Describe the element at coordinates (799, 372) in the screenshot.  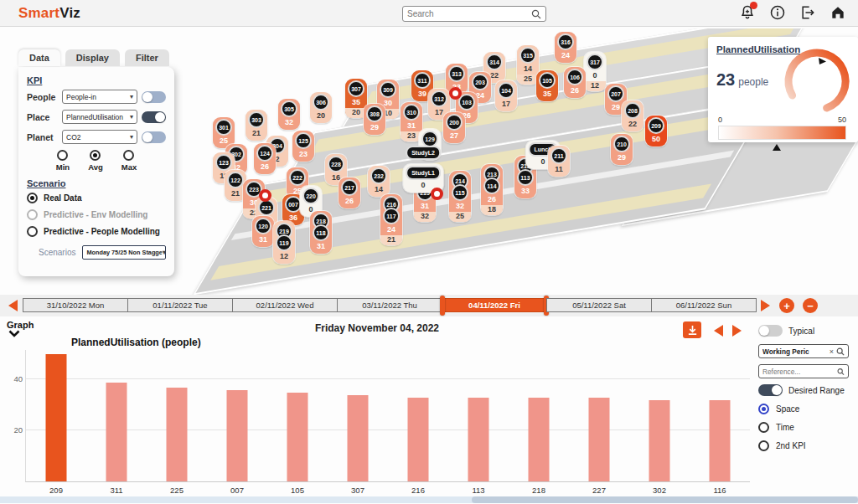
I see `reference-input` at that location.